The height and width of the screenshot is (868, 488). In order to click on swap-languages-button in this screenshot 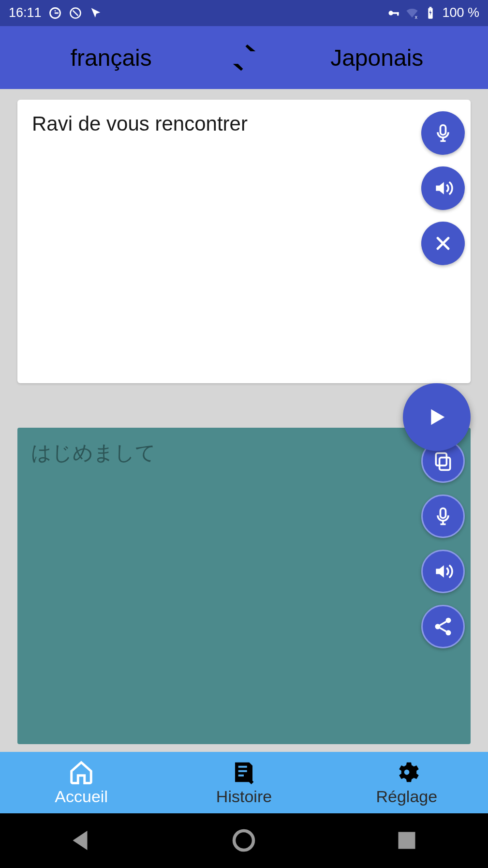, I will do `click(244, 58)`.